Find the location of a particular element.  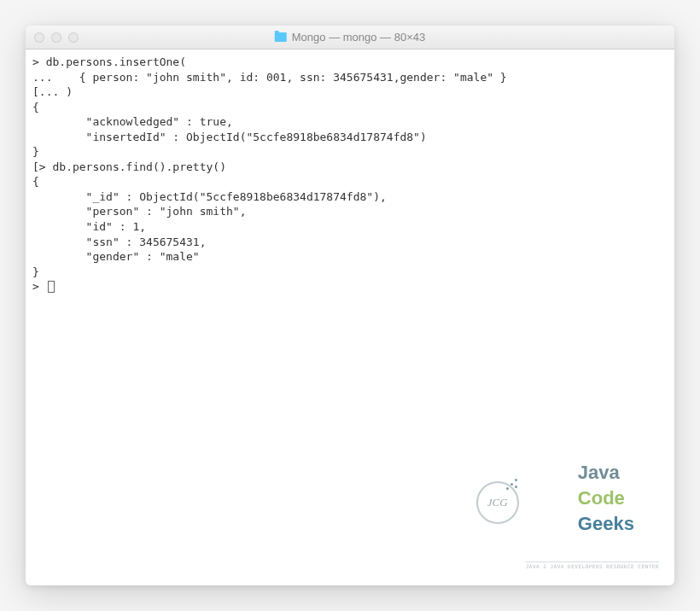

window-titlebar: Mongo — mongo — 80×43 is located at coordinates (350, 38).